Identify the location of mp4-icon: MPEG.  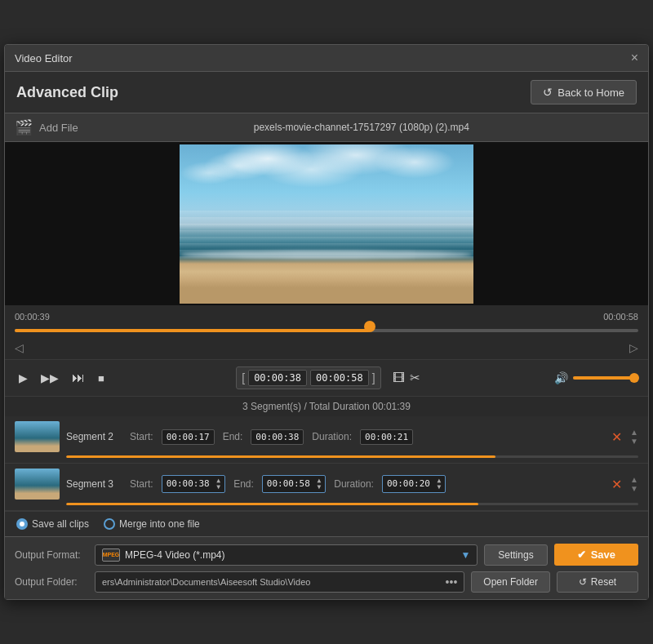
(111, 555).